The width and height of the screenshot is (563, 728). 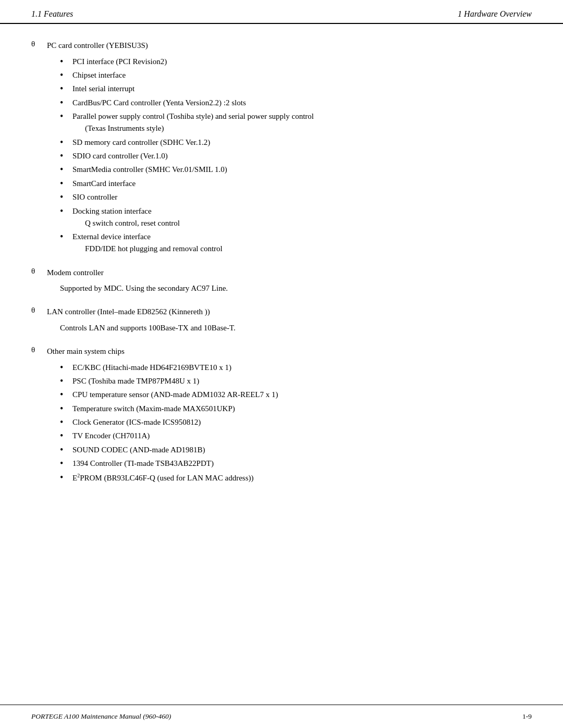 What do you see at coordinates (132, 223) in the screenshot?
I see `sub-text-docking: Q switch control, reset control` at bounding box center [132, 223].